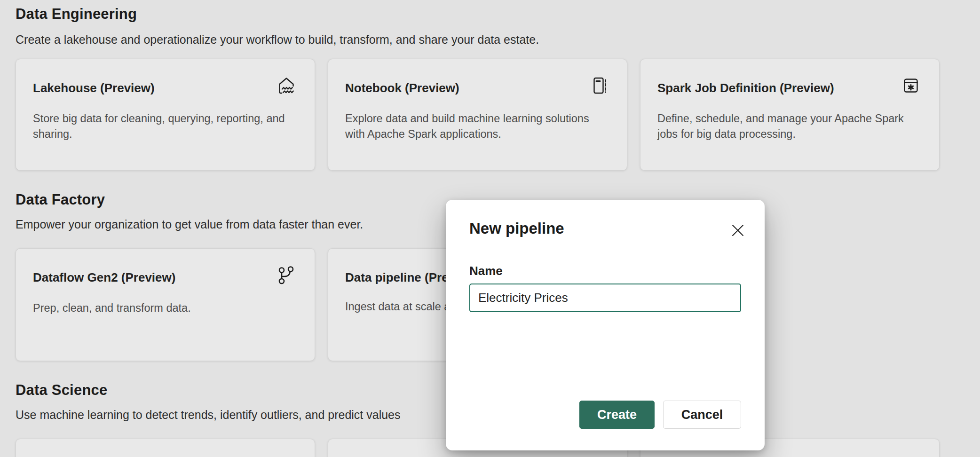 The width and height of the screenshot is (980, 457). I want to click on section-subtitle-data-engineering: Create a lakehouse and operationalize yo…, so click(498, 39).